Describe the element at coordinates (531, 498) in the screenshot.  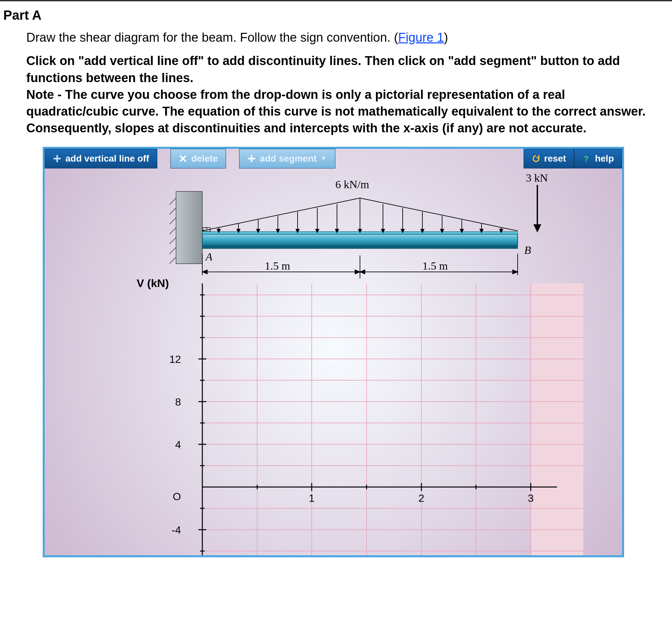
I see `x-tick-3: 3` at that location.